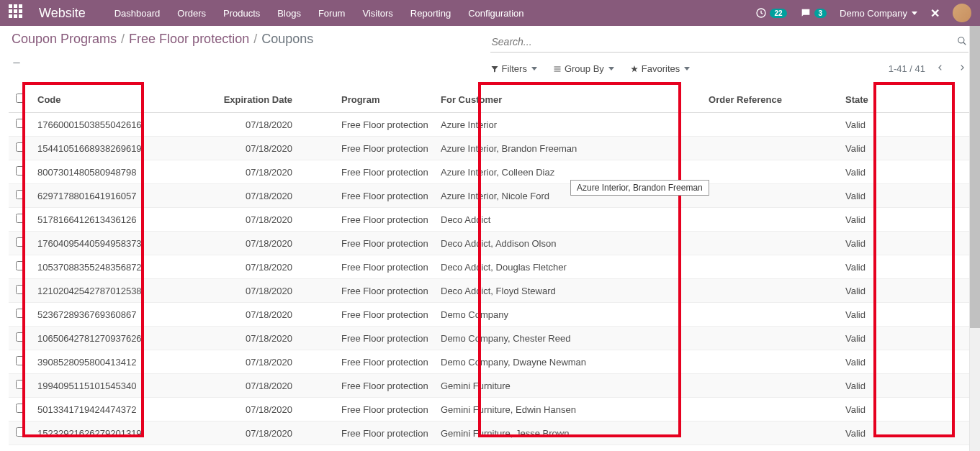  I want to click on menu-reporting: Reporting, so click(431, 13).